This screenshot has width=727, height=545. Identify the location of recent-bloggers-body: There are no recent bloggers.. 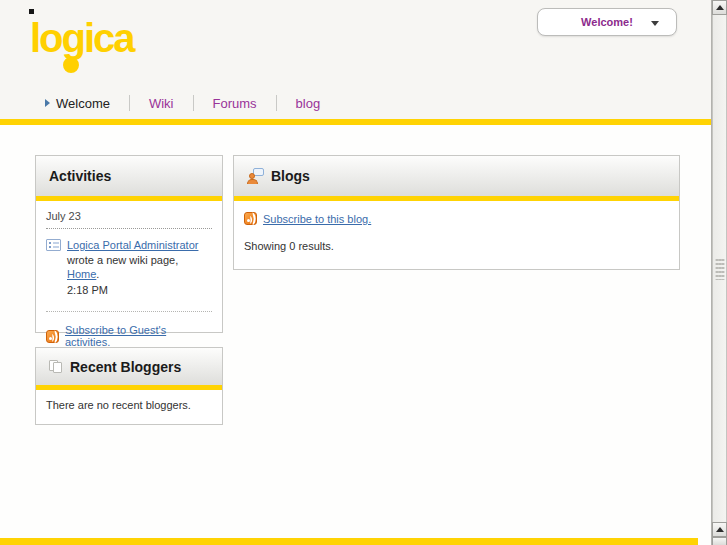
(129, 405).